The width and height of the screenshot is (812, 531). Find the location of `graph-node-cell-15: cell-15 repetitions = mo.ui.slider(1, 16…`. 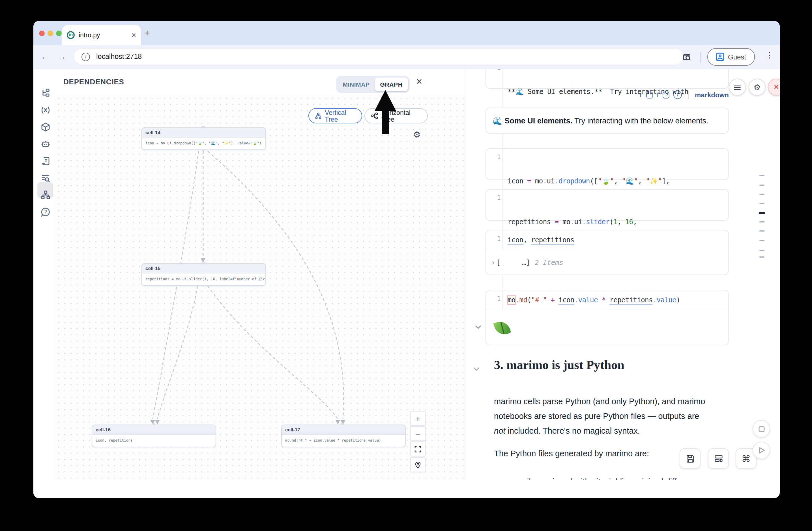

graph-node-cell-15: cell-15 repetitions = mo.ui.slider(1, 16… is located at coordinates (204, 274).